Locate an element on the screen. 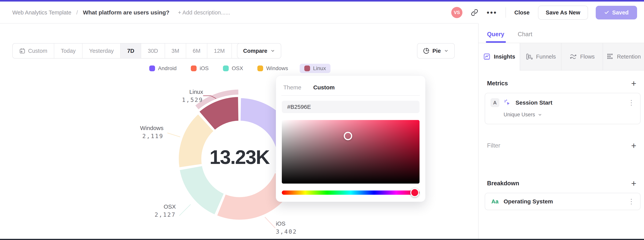 The width and height of the screenshot is (644, 240). tab-label: Funnels is located at coordinates (546, 57).